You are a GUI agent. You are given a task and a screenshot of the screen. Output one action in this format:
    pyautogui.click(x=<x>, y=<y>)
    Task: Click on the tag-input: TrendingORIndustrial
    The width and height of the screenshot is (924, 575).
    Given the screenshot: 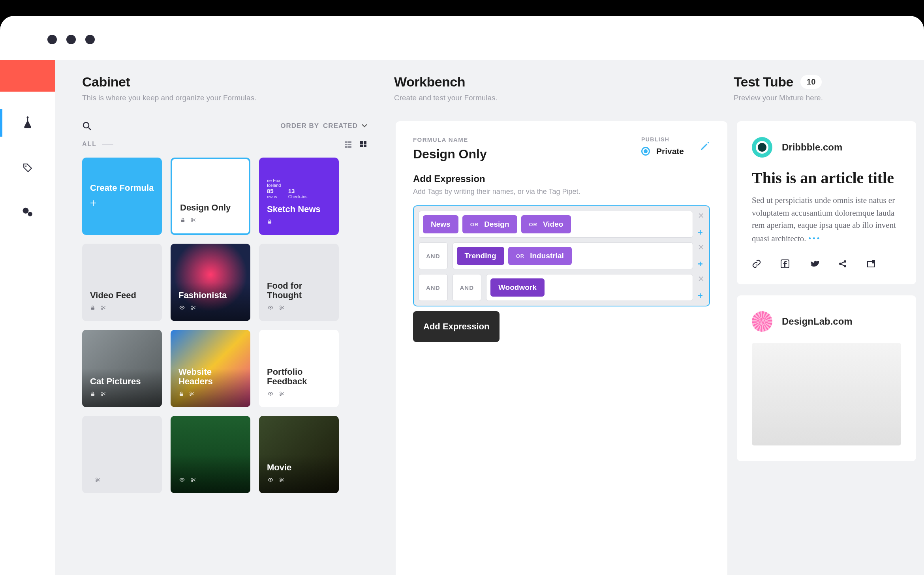 What is the action you would take?
    pyautogui.click(x=573, y=256)
    